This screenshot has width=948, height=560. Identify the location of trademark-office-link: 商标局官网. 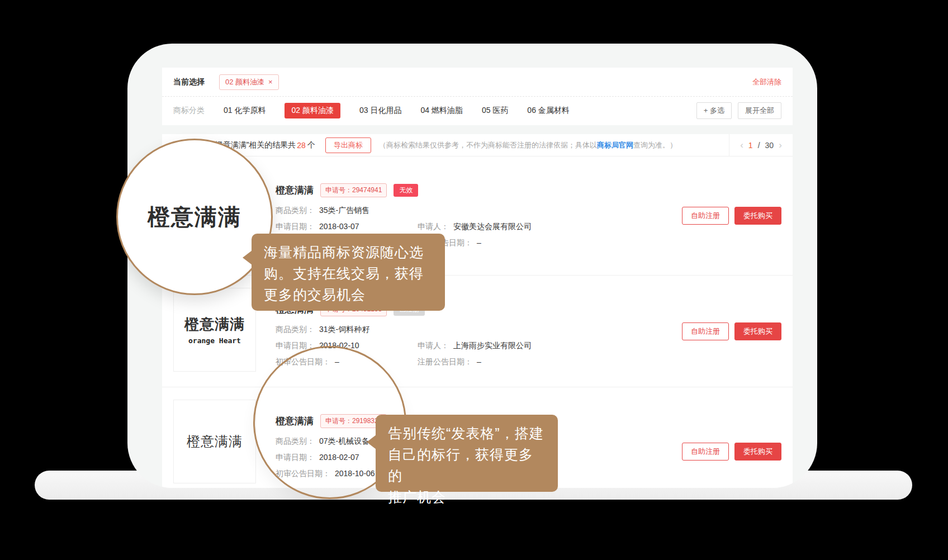
(615, 145).